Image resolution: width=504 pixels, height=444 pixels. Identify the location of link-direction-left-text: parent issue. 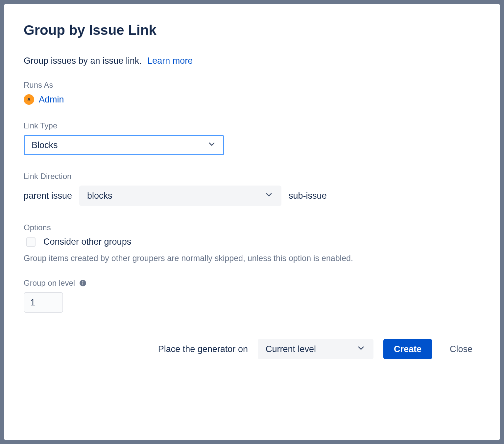
(48, 196).